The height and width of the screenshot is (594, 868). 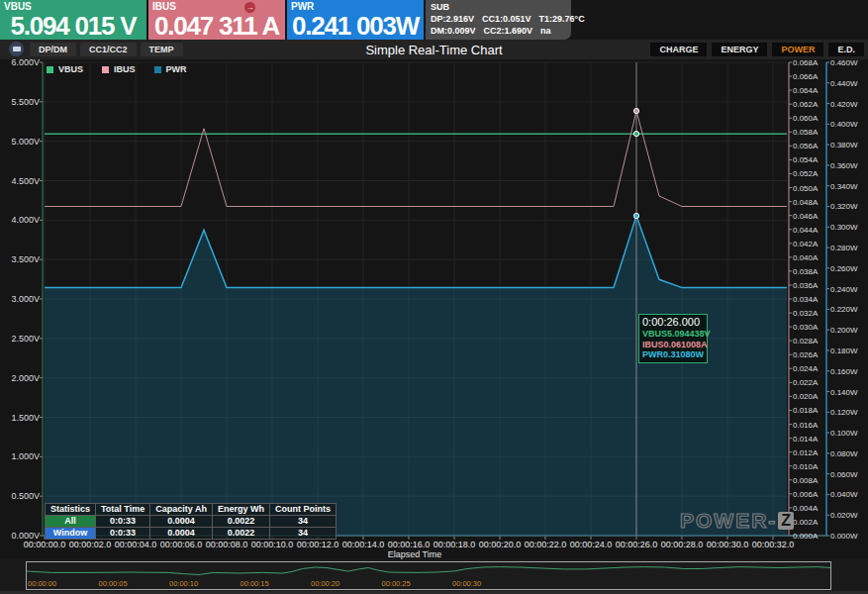 What do you see at coordinates (501, 8) in the screenshot?
I see `sub-label: SUB` at bounding box center [501, 8].